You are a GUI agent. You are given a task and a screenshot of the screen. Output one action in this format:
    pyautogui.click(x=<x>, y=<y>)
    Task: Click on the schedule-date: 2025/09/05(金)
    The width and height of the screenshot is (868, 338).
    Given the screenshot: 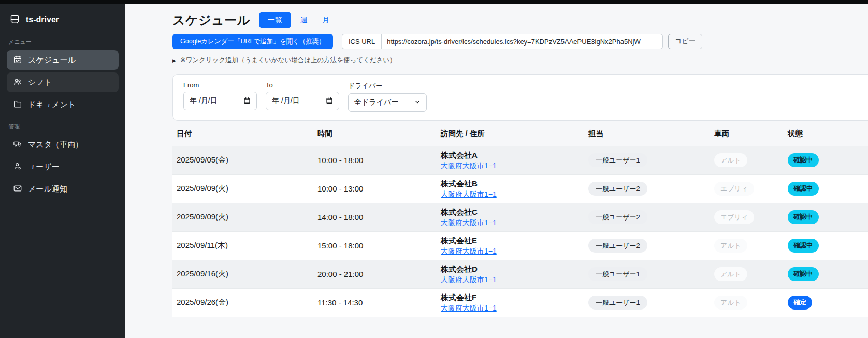 What is the action you would take?
    pyautogui.click(x=202, y=159)
    